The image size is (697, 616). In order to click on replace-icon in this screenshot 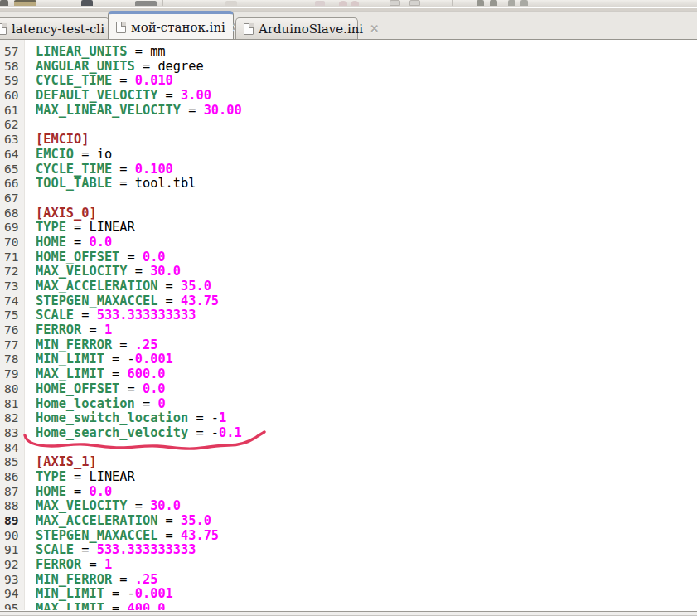, I will do `click(481, 3)`.